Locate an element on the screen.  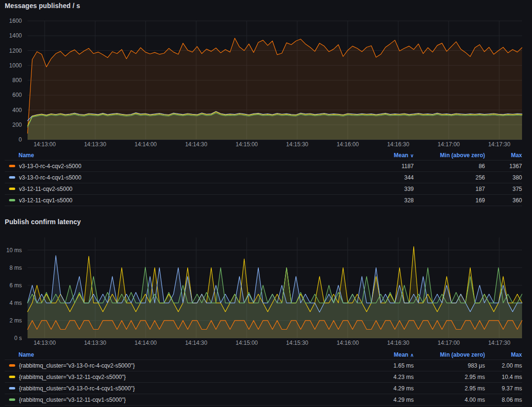
y-axis-tick-label: 1000 is located at coordinates (15, 66).